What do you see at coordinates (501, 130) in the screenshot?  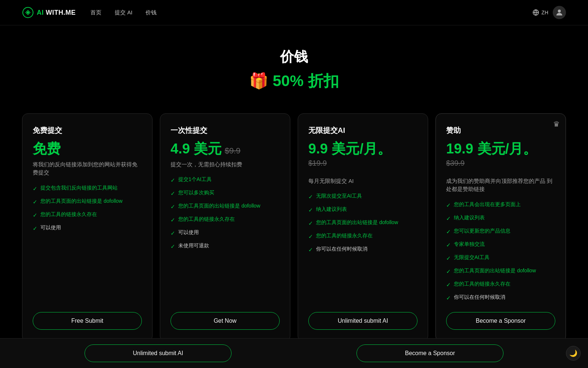 I see `plan-sponsor-name: 赞助` at bounding box center [501, 130].